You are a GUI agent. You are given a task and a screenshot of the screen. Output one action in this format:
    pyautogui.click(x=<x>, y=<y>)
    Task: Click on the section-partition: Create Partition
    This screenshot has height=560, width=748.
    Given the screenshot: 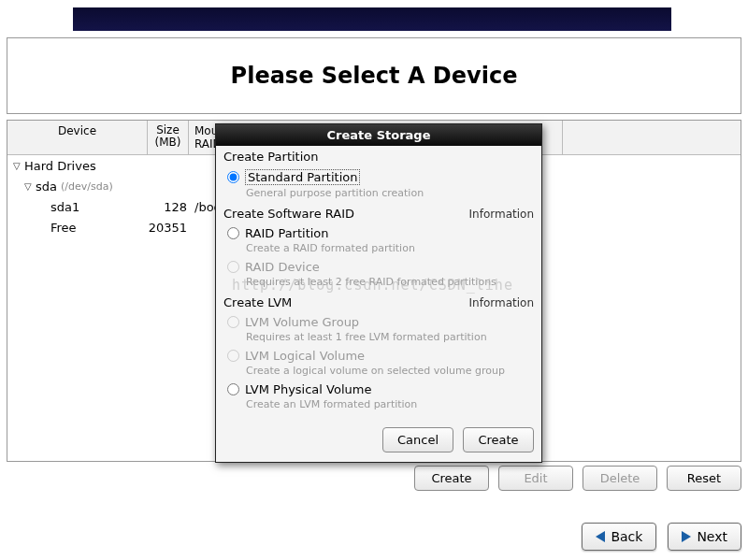 What is the action you would take?
    pyautogui.click(x=271, y=157)
    